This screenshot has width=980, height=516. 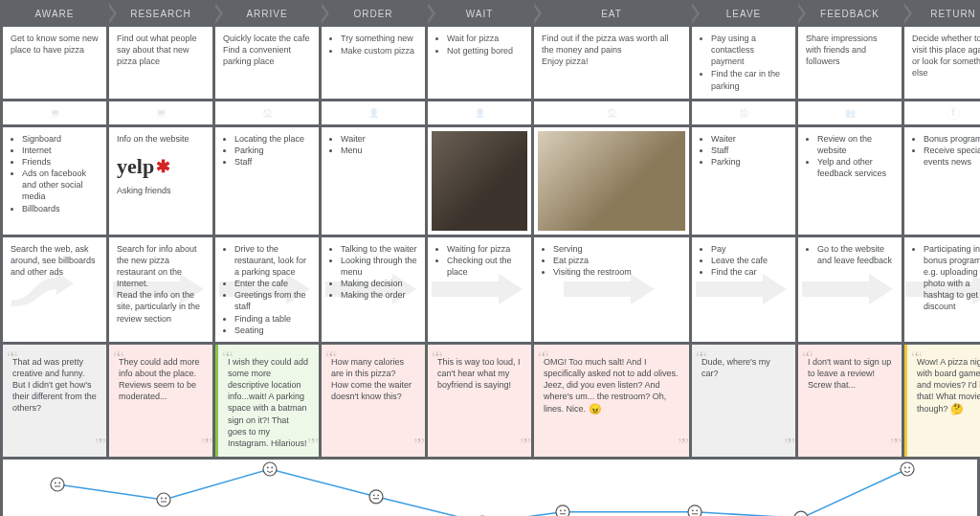 What do you see at coordinates (479, 289) in the screenshot?
I see `actions-wait: Waiting for pizzaChecking out the place` at bounding box center [479, 289].